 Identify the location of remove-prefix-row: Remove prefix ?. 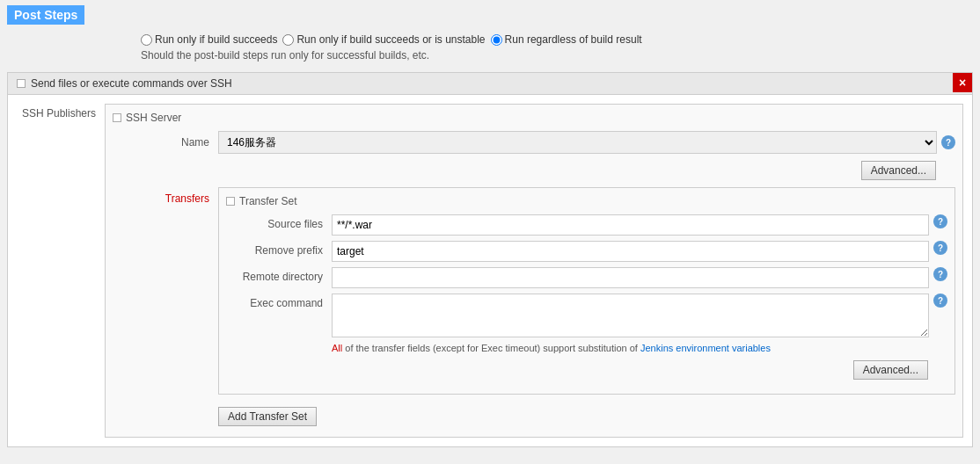
(587, 251).